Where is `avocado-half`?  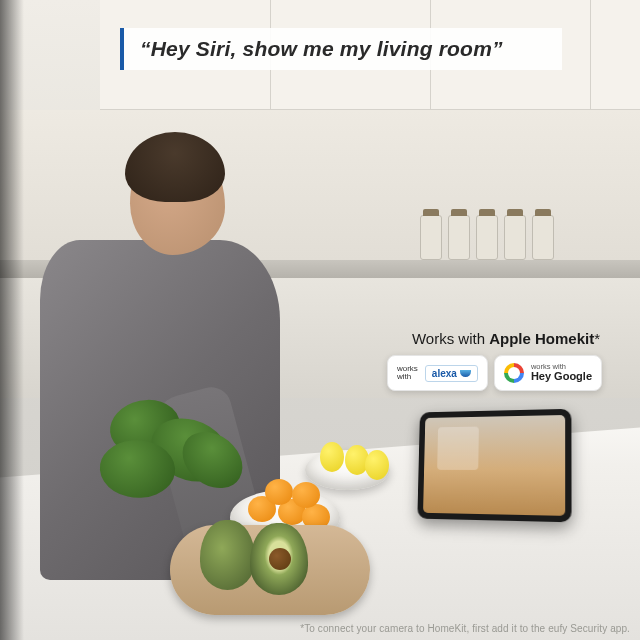 avocado-half is located at coordinates (279, 559).